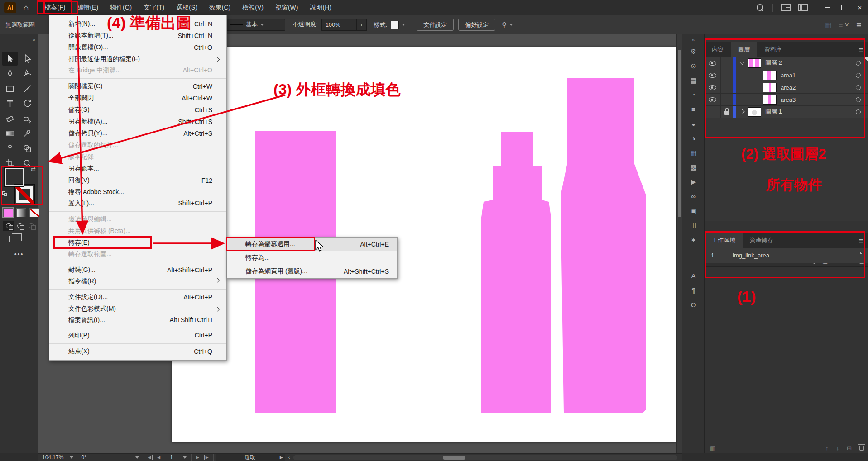 Image resolution: width=868 pixels, height=461 pixels. What do you see at coordinates (788, 75) in the screenshot?
I see `layer-name: area1` at bounding box center [788, 75].